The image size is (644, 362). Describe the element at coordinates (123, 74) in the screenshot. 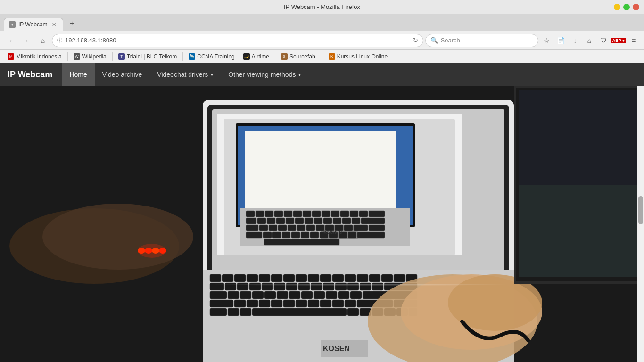

I see `nav-video-archive-label: Video archive` at that location.